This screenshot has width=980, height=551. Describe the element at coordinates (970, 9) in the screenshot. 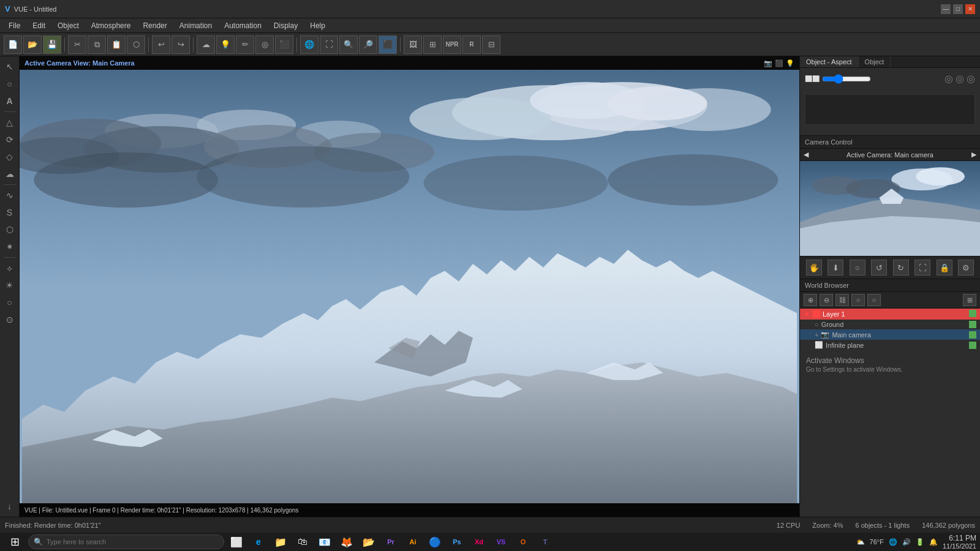

I see `close-button: ✕` at that location.